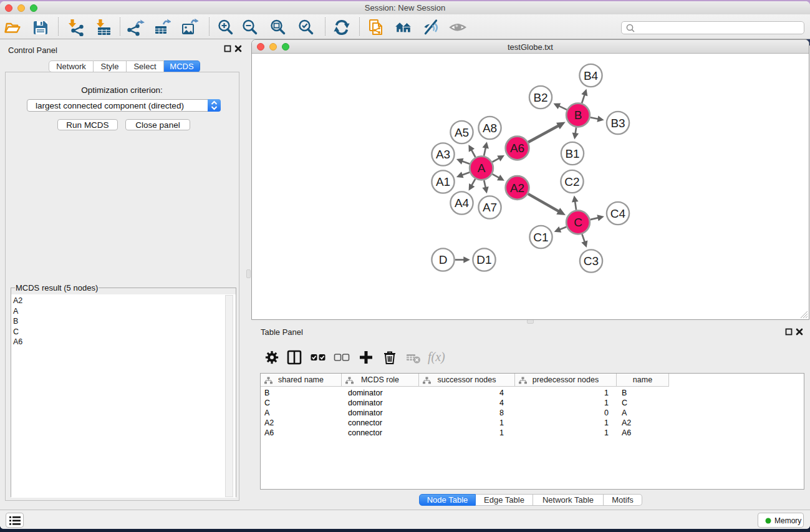  Describe the element at coordinates (443, 182) in the screenshot. I see `svg-text: A1` at that location.